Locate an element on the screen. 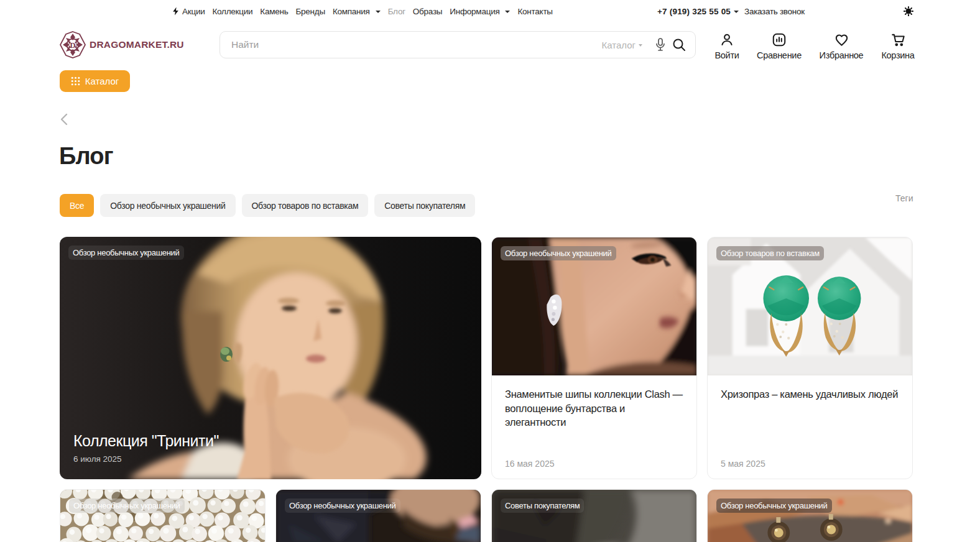 The width and height of the screenshot is (980, 542). svg-text: D is located at coordinates (72, 45).